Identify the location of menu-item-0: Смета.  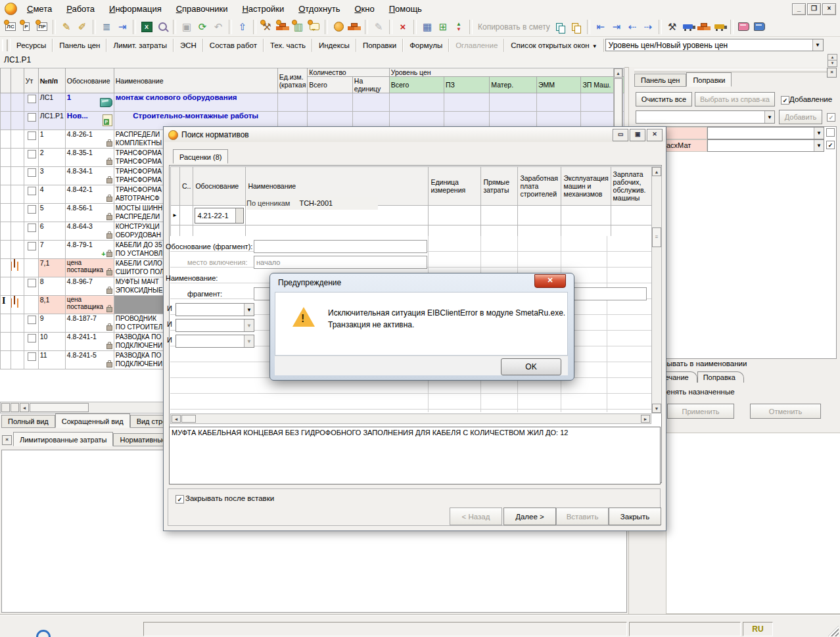
(39, 9).